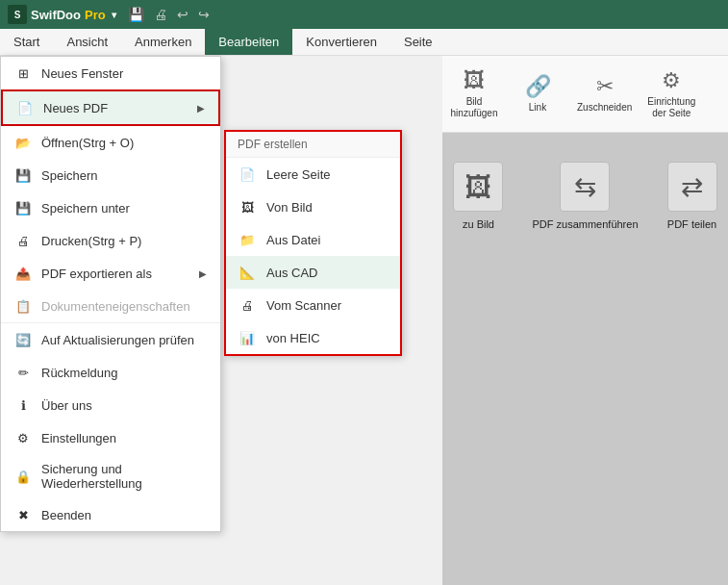 The height and width of the screenshot is (585, 728). I want to click on menu-drucken: 🖨 Drucken(Strg + P), so click(111, 241).